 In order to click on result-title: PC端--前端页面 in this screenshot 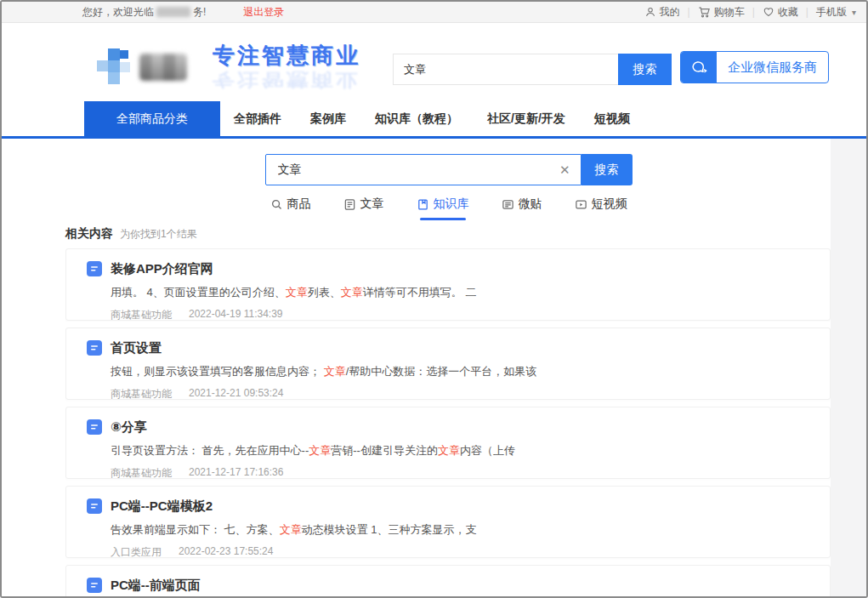, I will do `click(156, 585)`.